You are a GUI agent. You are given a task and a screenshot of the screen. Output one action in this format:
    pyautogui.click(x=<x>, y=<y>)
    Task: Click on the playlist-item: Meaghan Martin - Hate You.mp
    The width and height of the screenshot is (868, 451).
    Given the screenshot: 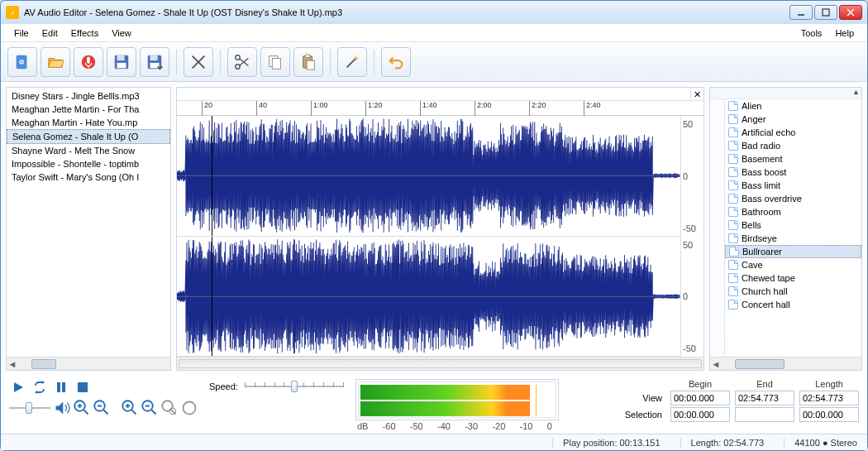 What is the action you would take?
    pyautogui.click(x=88, y=122)
    